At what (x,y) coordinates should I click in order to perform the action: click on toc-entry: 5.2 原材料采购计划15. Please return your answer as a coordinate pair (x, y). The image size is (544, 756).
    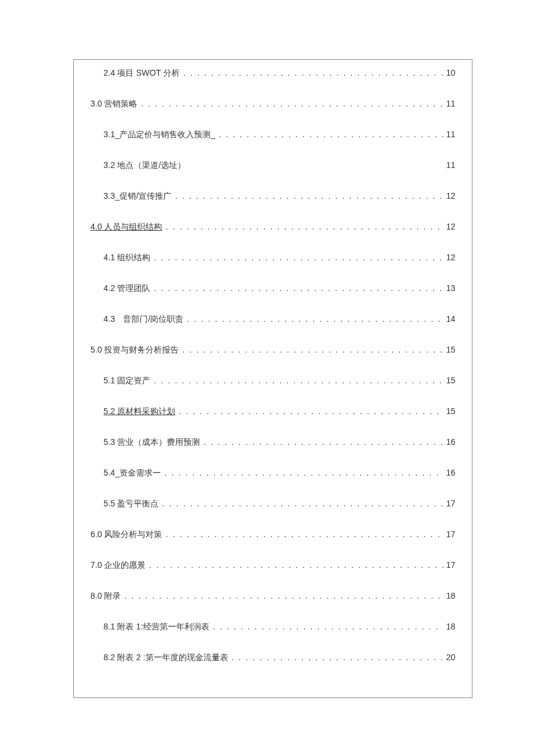
    Looking at the image, I should click on (273, 412).